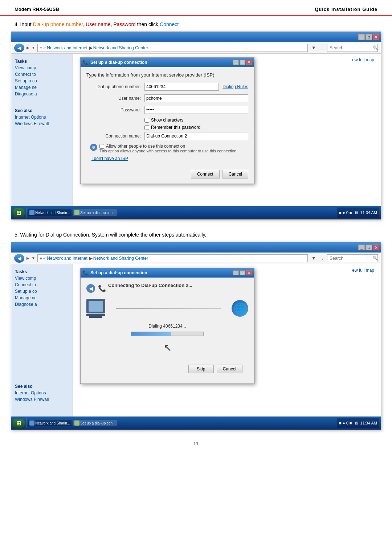 The image size is (392, 554). I want to click on search-icon-2: 🔍, so click(375, 258).